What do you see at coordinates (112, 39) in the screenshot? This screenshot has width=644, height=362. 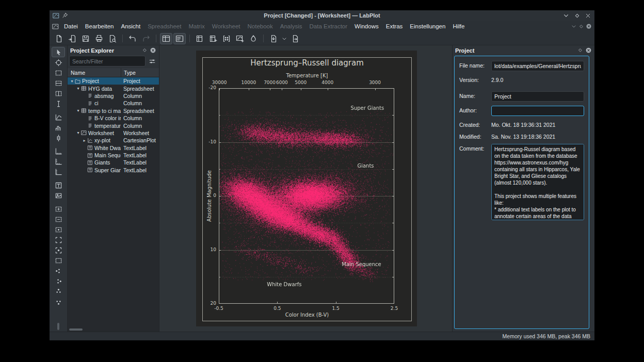 I see `print-preview-button` at bounding box center [112, 39].